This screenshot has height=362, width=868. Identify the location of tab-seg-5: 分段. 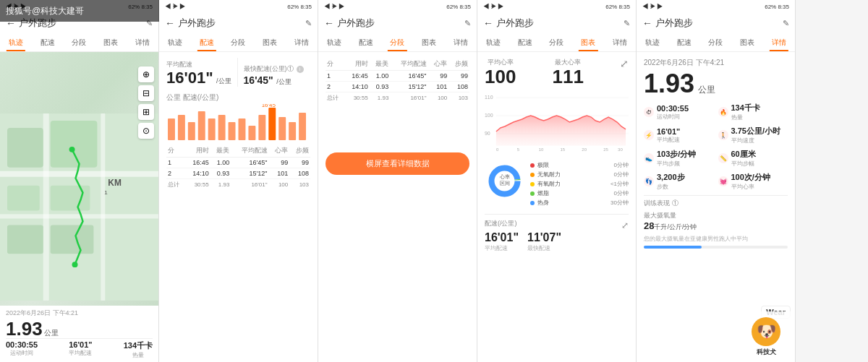
(716, 42).